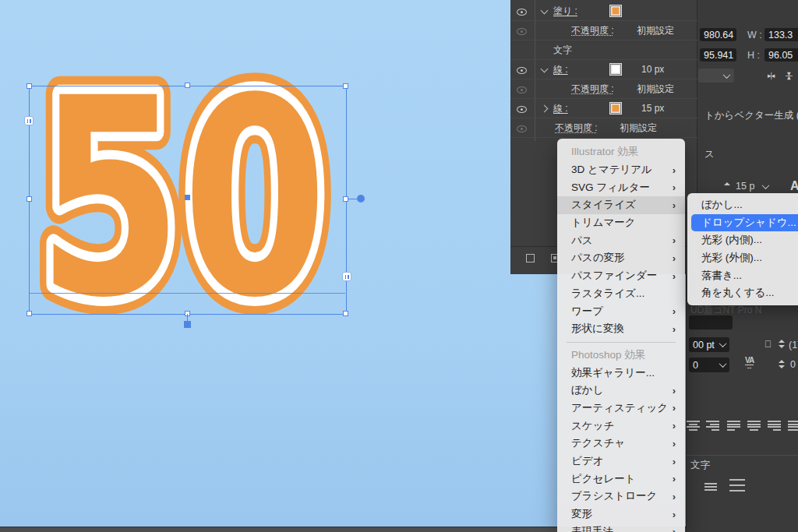 This screenshot has width=798, height=532. I want to click on menu-item-video: ビデオ, so click(621, 461).